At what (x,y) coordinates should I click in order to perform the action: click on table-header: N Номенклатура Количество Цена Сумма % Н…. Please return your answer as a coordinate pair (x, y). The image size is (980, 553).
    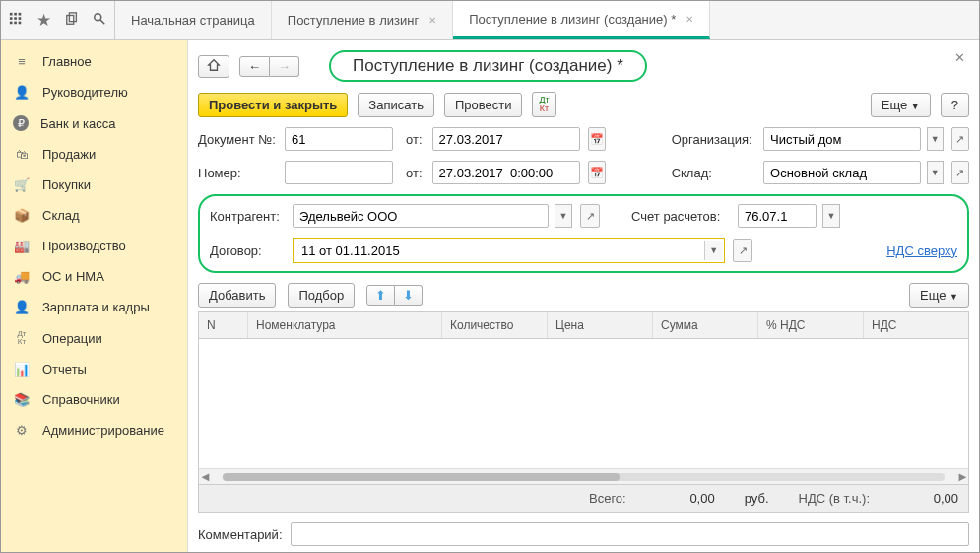
    Looking at the image, I should click on (583, 325).